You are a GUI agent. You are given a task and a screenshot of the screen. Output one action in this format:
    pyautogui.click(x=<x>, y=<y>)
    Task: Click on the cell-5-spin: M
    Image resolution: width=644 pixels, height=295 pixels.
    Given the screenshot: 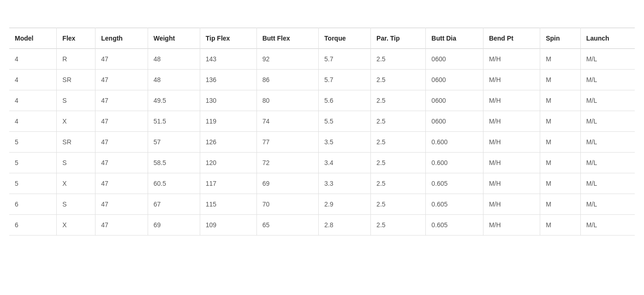 What is the action you would take?
    pyautogui.click(x=561, y=163)
    